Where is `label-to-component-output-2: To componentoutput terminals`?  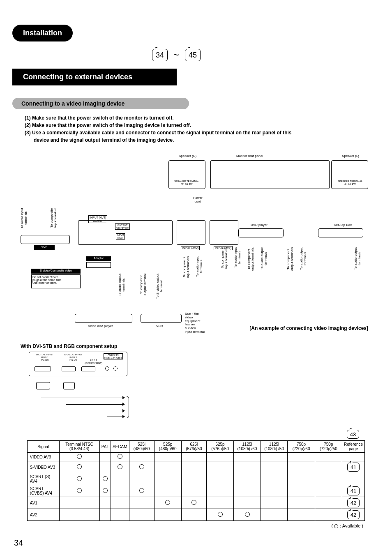
label-to-component-output-2: To componentoutput terminals is located at coordinates (291, 259).